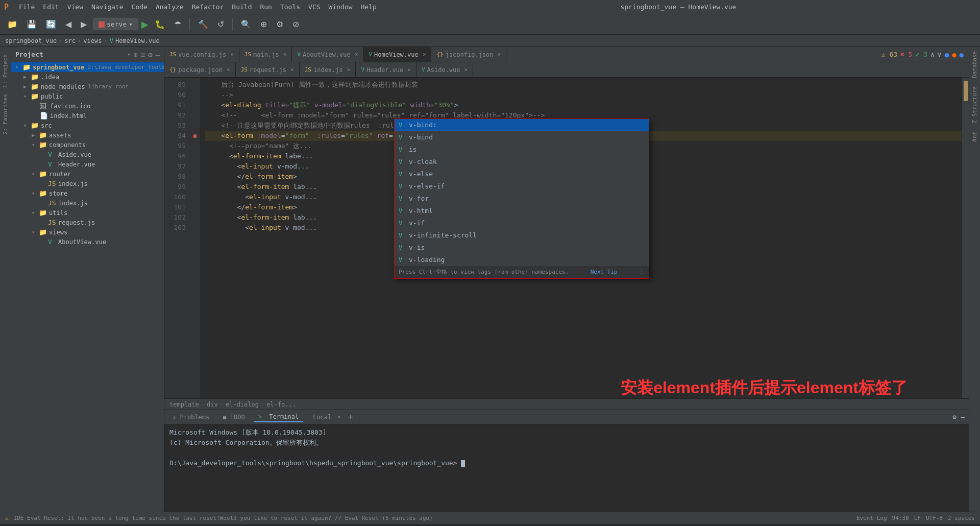 Image resolution: width=980 pixels, height=526 pixels. What do you see at coordinates (88, 115) in the screenshot?
I see `tree-item-index-html: 📄 index.html` at bounding box center [88, 115].